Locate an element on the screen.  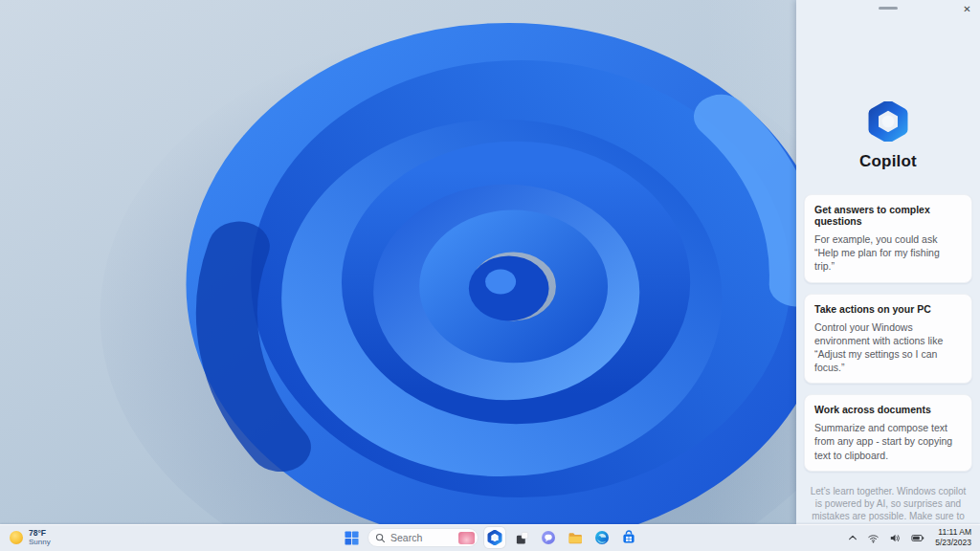
card-title: Take actions on your PC is located at coordinates (888, 309).